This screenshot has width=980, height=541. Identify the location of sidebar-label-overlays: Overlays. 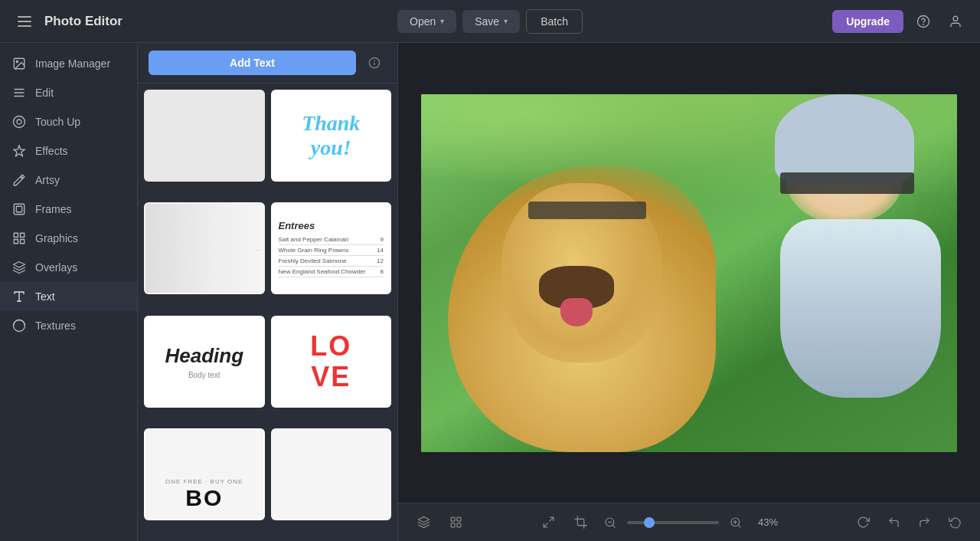
(57, 267).